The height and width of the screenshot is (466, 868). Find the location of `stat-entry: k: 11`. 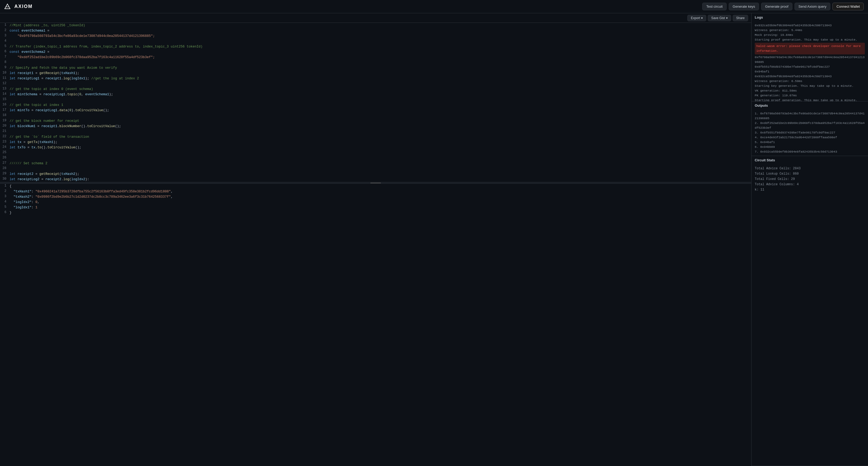

stat-entry: k: 11 is located at coordinates (810, 190).